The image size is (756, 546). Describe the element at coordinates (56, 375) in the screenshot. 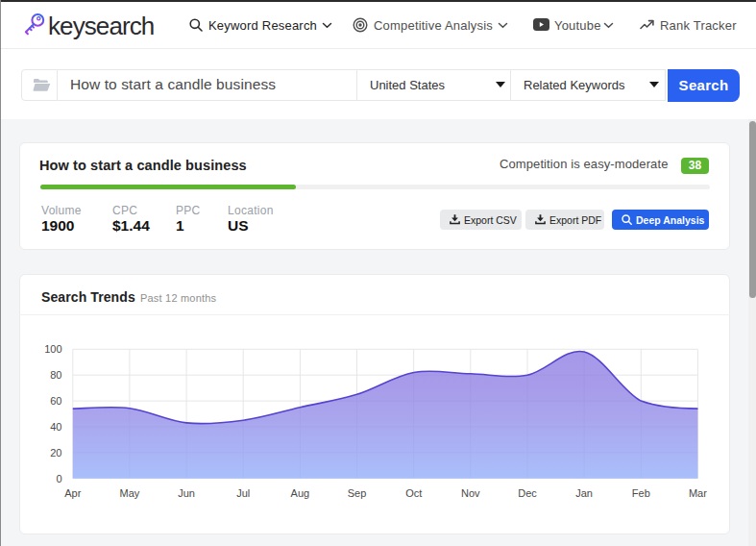

I see `svg-text: 80` at that location.